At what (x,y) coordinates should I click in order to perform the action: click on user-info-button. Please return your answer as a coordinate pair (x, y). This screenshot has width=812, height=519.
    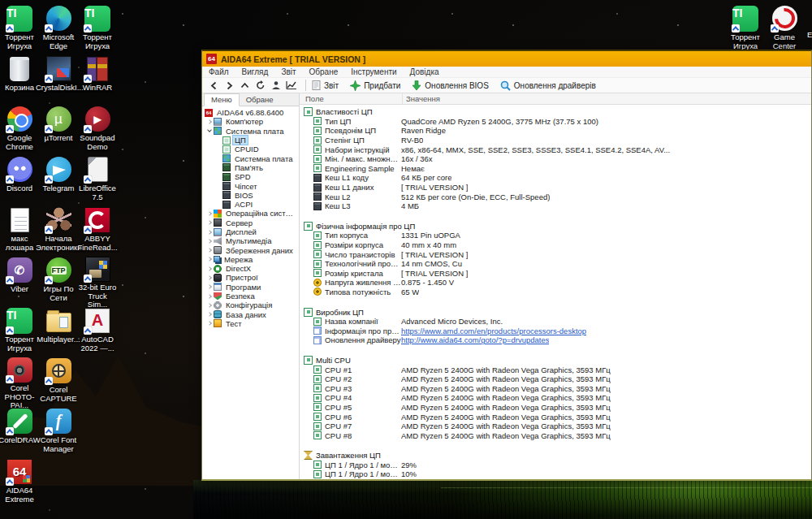
    Looking at the image, I should click on (276, 86).